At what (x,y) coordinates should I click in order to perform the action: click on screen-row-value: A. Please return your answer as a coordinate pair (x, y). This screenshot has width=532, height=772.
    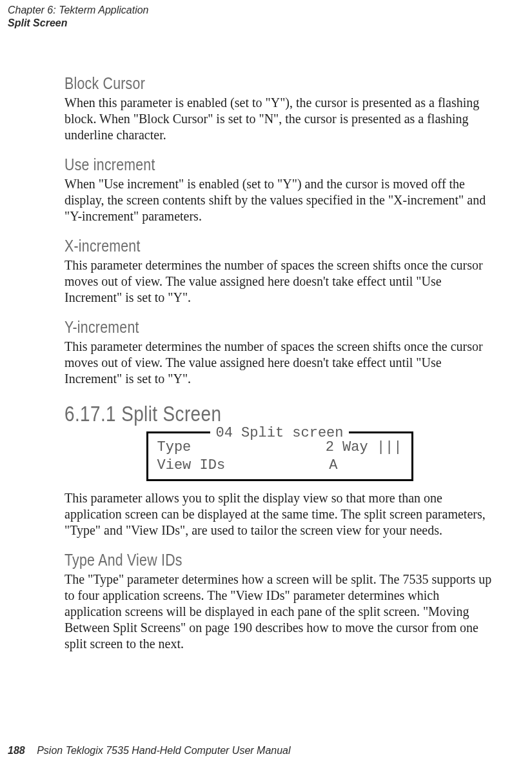
    Looking at the image, I should click on (365, 466).